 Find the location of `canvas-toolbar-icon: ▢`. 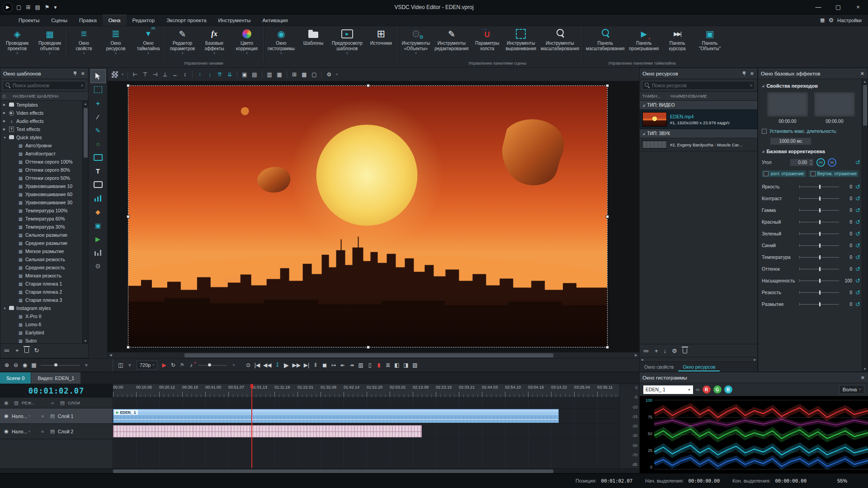

canvas-toolbar-icon: ▢ is located at coordinates (314, 75).